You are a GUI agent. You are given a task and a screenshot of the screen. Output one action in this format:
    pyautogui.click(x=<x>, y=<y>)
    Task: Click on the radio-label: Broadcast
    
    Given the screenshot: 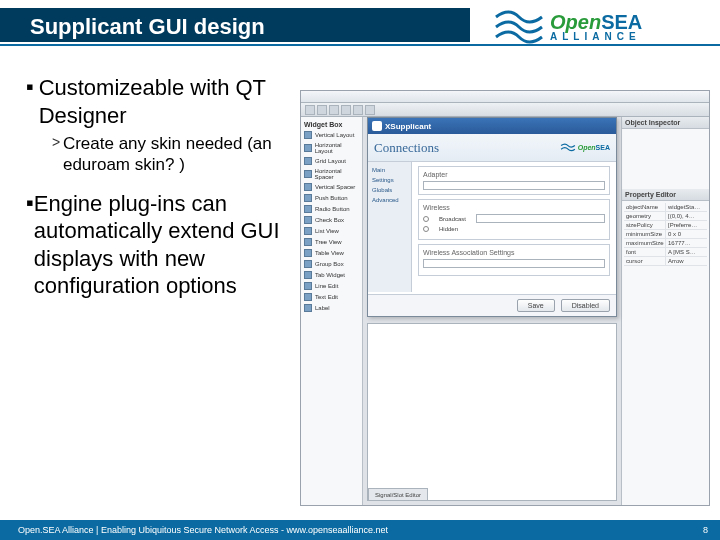 What is the action you would take?
    pyautogui.click(x=452, y=219)
    